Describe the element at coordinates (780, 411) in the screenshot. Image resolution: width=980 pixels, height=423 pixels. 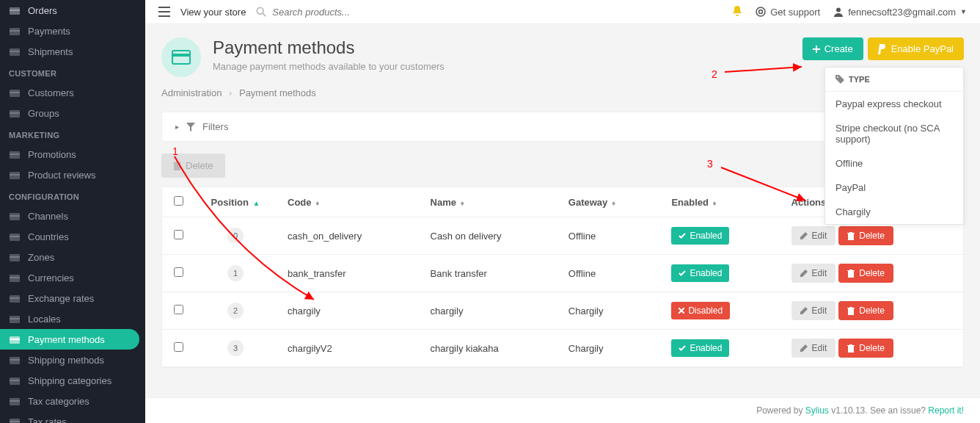
I see `footer-prefix: Powered by` at that location.